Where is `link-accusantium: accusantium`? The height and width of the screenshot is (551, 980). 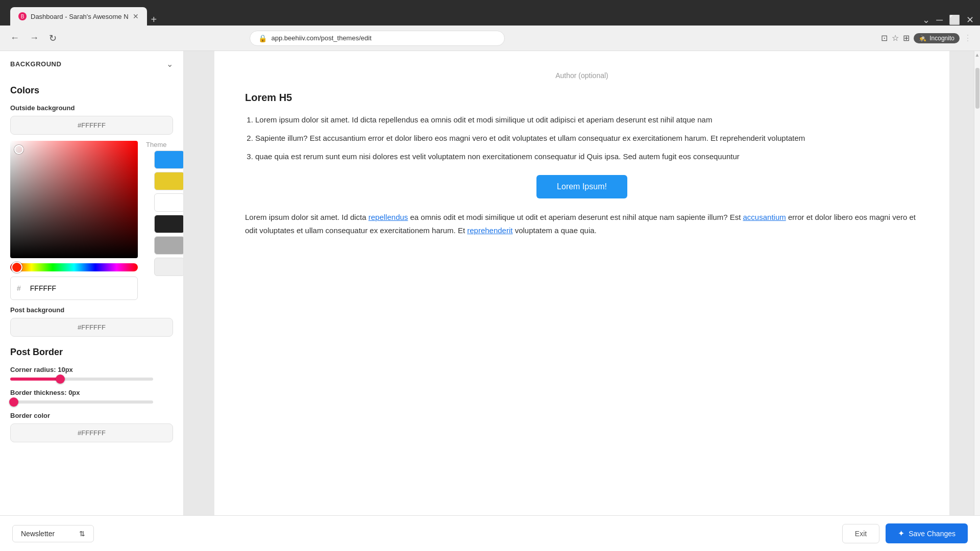 link-accusantium: accusantium is located at coordinates (765, 217).